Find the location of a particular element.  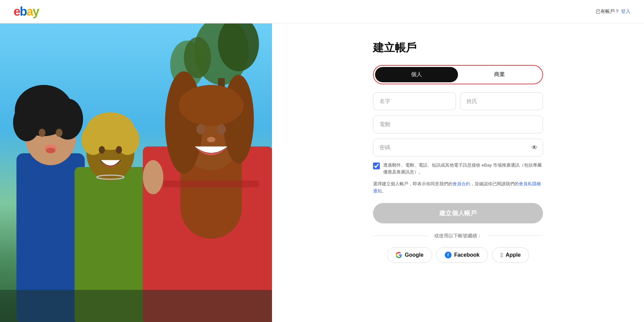

google-icon is located at coordinates (399, 255).